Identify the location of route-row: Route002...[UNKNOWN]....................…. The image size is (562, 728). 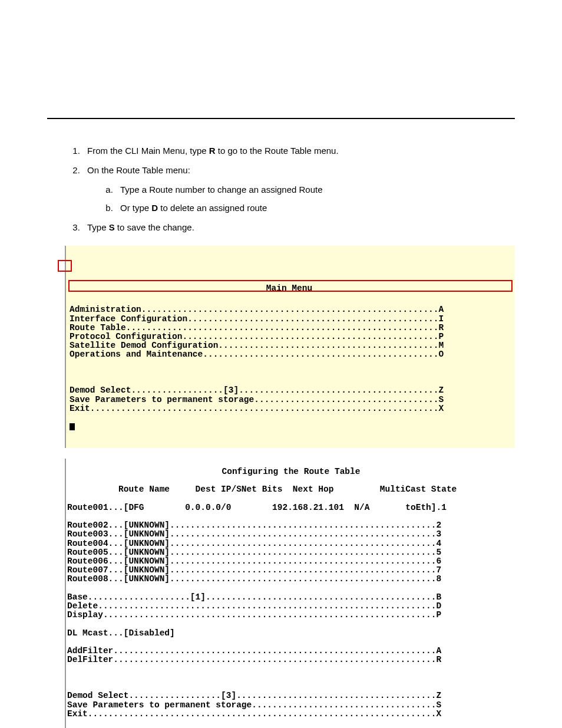
(291, 526).